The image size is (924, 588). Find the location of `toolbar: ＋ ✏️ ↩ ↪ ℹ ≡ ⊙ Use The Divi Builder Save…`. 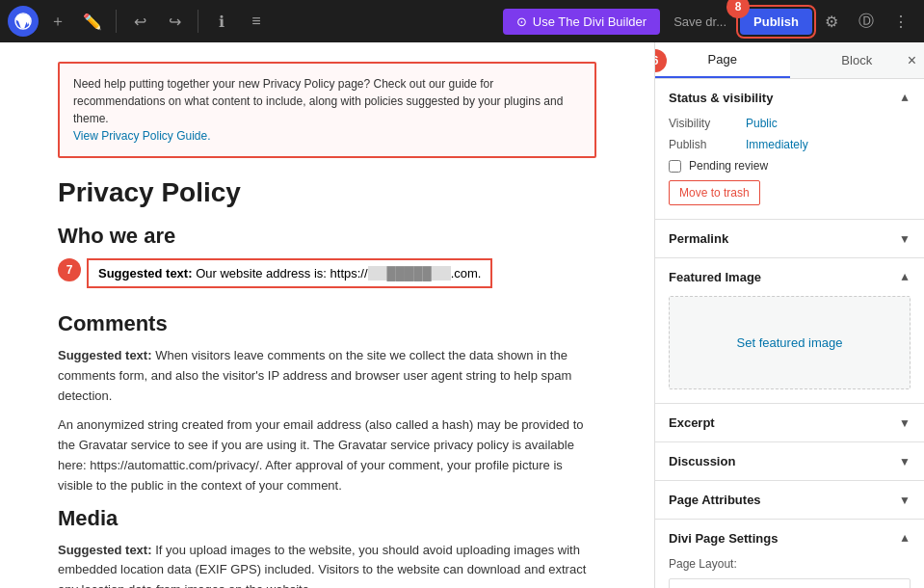

toolbar: ＋ ✏️ ↩ ↪ ℹ ≡ ⊙ Use The Divi Builder Save… is located at coordinates (462, 21).